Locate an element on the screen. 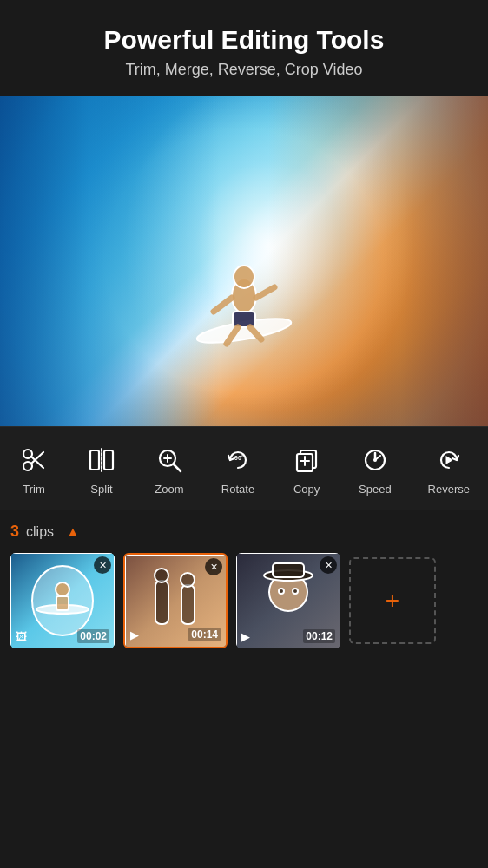  split-button: Split is located at coordinates (102, 470).